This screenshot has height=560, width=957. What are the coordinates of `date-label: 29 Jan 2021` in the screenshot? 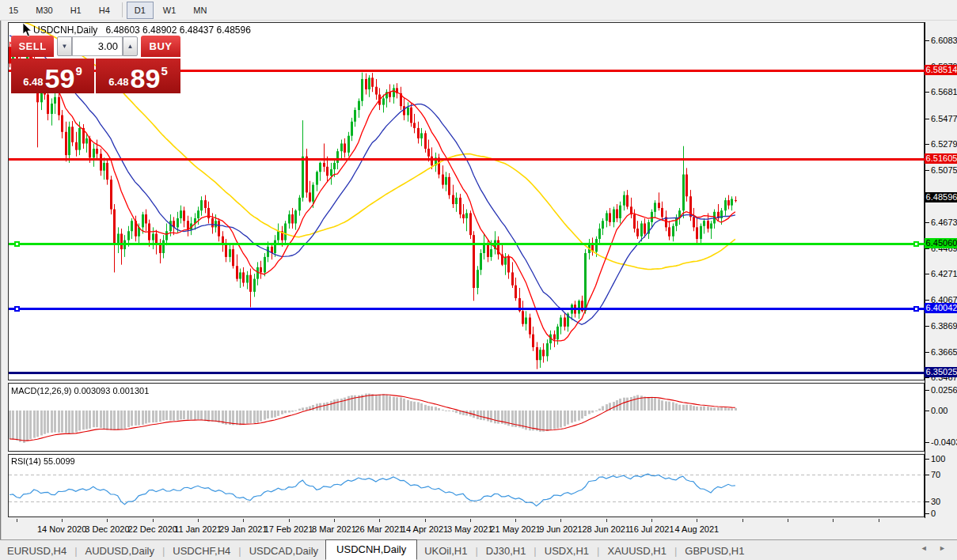 It's located at (244, 529).